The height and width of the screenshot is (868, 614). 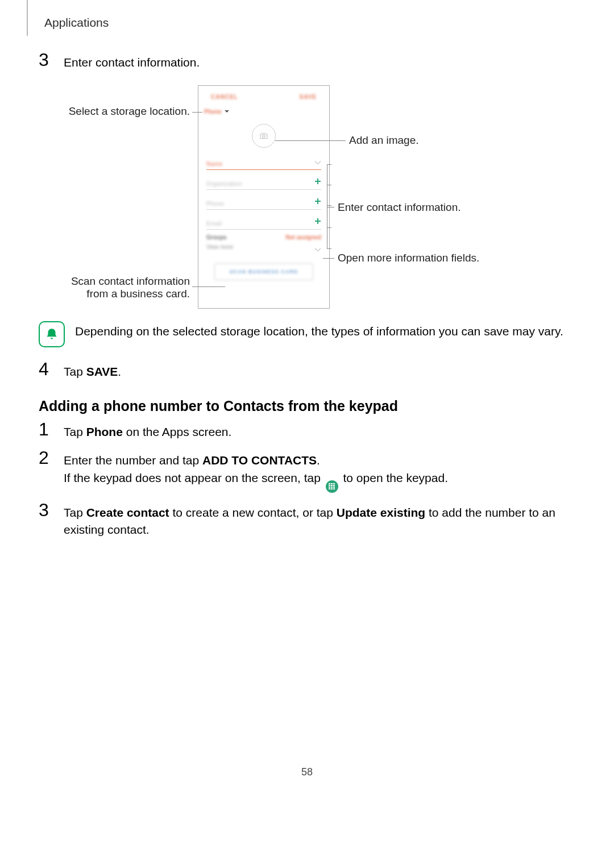 I want to click on field-label: Organization, so click(x=224, y=184).